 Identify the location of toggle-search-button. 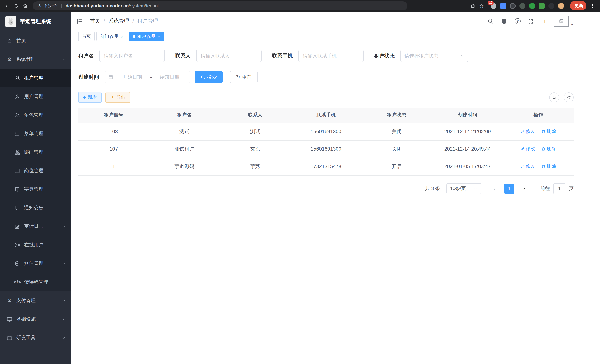
(554, 97).